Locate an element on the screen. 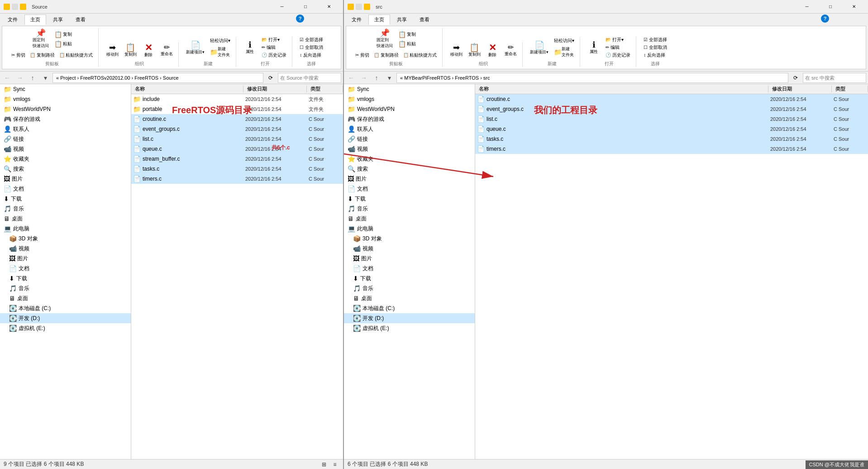  left-selectall-btn: ☑ 全部选择 is located at coordinates (311, 40).